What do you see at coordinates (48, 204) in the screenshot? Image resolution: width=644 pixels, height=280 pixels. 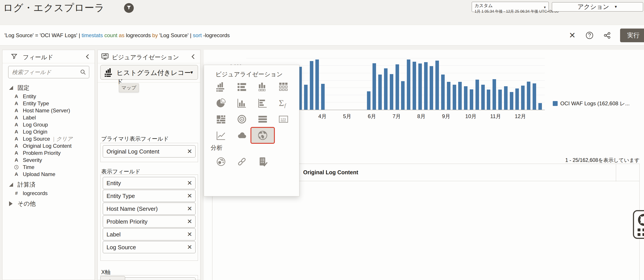 I see `section-header: その他` at bounding box center [48, 204].